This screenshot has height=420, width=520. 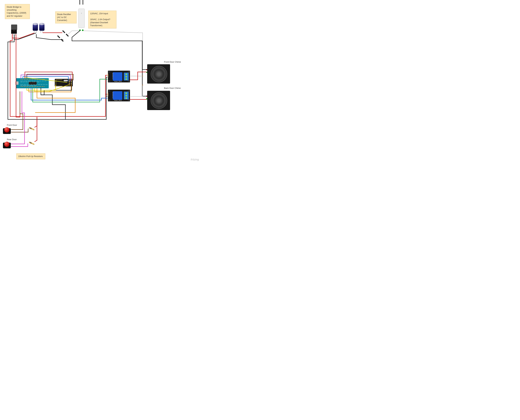 What do you see at coordinates (32, 83) in the screenshot?
I see `arduino-nano: D13 3V3 REF A0 A1 A2 A3 A4 A5 A6 A7 5V R…` at bounding box center [32, 83].